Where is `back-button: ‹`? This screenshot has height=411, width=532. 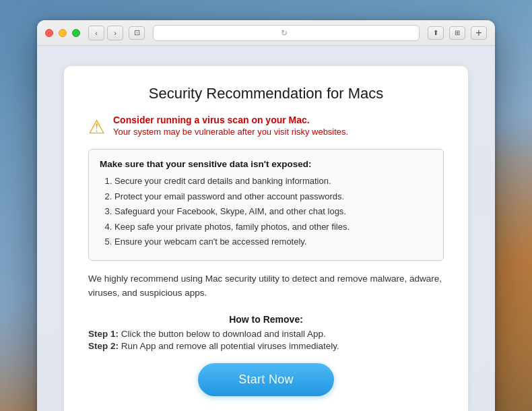
back-button: ‹ is located at coordinates (96, 33).